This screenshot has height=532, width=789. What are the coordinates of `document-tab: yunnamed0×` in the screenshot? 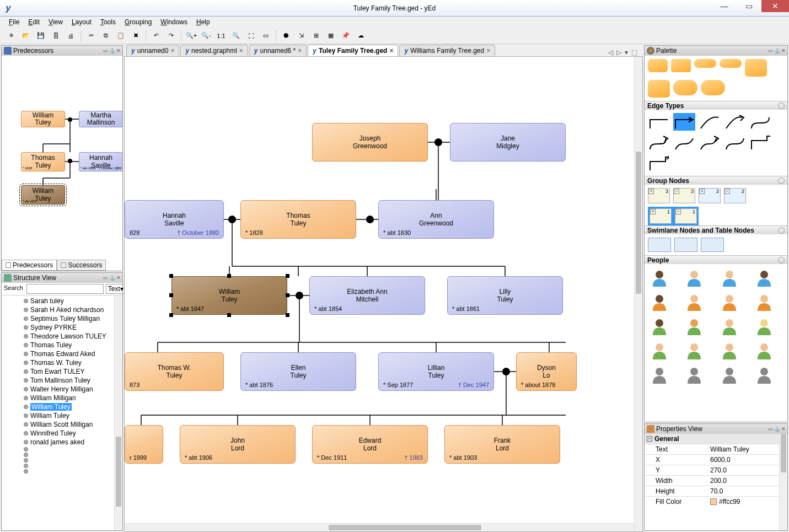 It's located at (153, 51).